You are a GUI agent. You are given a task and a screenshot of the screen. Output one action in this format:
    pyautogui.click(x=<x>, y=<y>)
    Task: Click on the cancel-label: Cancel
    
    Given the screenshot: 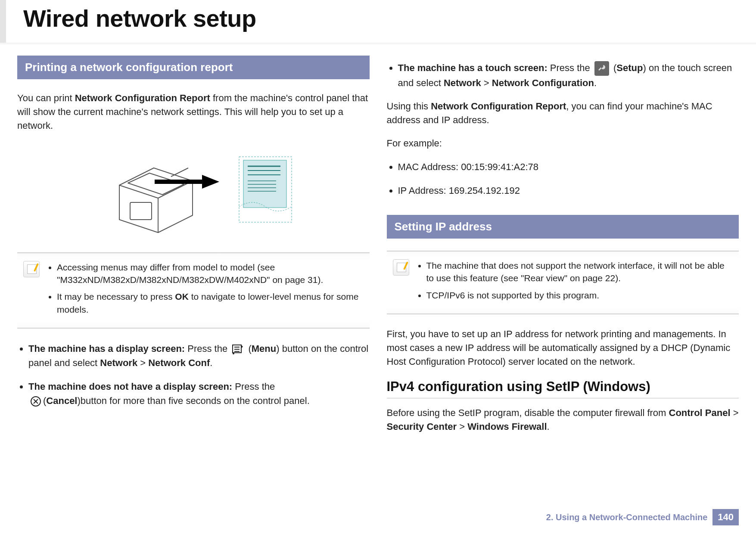 What is the action you would take?
    pyautogui.click(x=62, y=400)
    